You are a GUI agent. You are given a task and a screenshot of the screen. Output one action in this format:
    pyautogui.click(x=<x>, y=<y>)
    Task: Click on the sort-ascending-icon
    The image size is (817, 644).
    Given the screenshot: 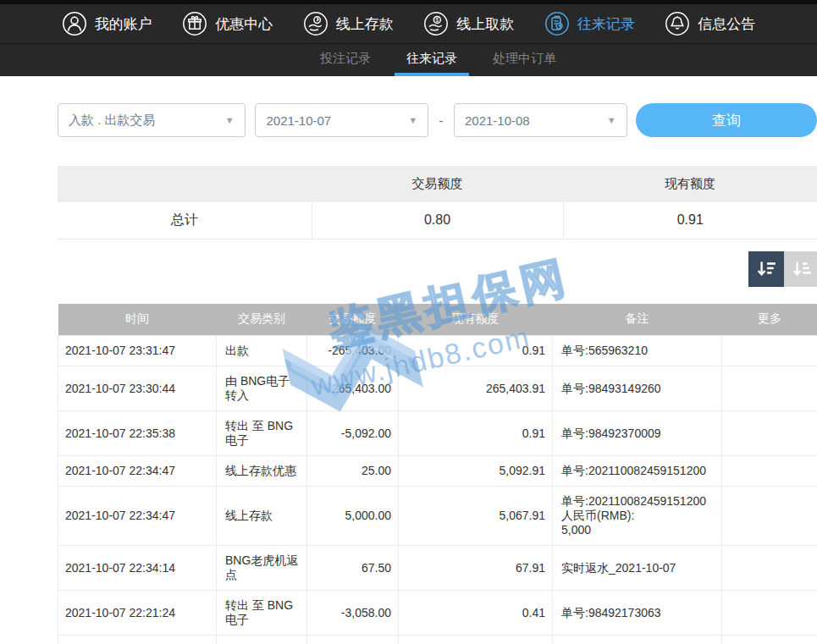 What is the action you would take?
    pyautogui.click(x=802, y=269)
    